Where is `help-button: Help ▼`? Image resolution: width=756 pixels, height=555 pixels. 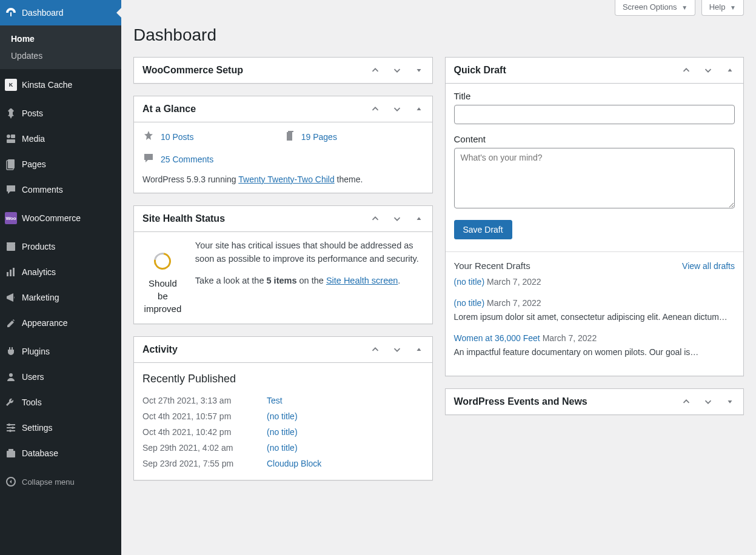 help-button: Help ▼ is located at coordinates (723, 8).